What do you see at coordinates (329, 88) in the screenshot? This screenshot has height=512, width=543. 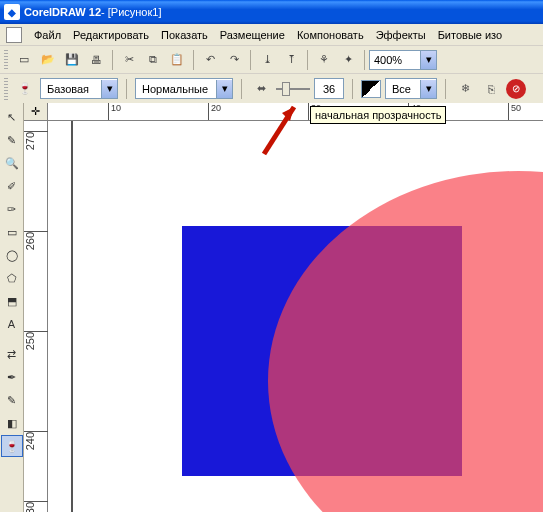 I see `transparency-value: 36` at bounding box center [329, 88].